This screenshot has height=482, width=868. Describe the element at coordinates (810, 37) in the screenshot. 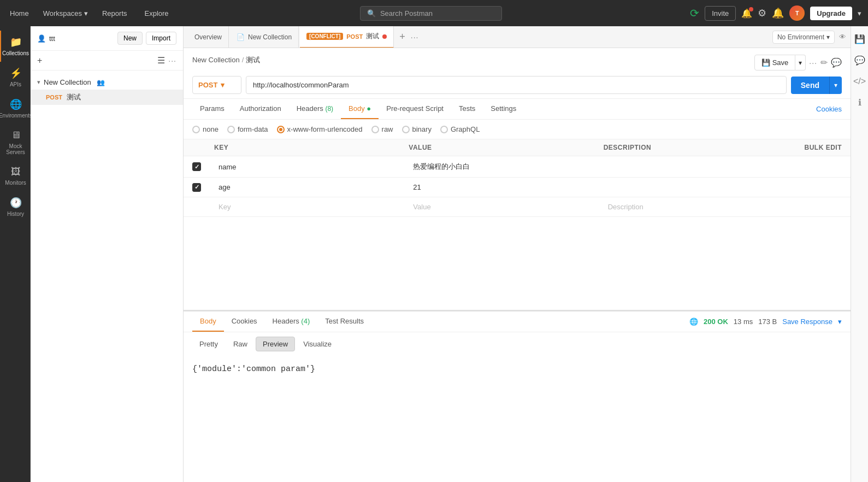

I see `tabs-right: No Environment ▾ 👁` at that location.